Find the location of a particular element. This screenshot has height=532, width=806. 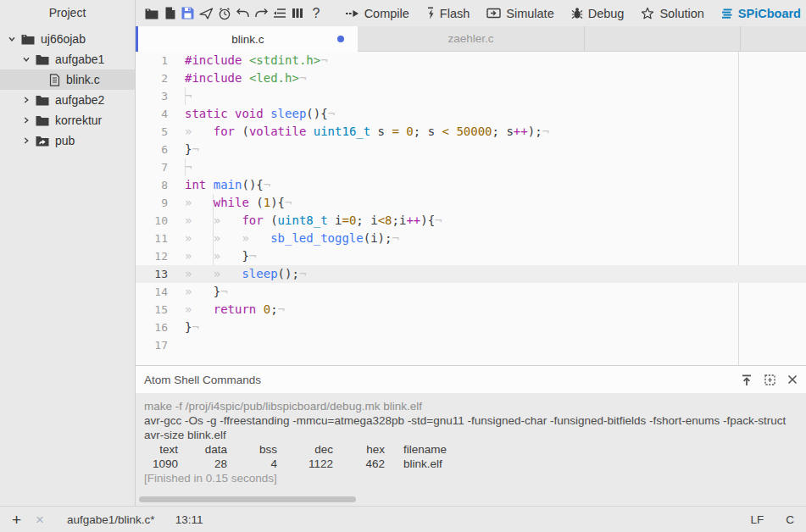

line-number: 5 is located at coordinates (152, 132).